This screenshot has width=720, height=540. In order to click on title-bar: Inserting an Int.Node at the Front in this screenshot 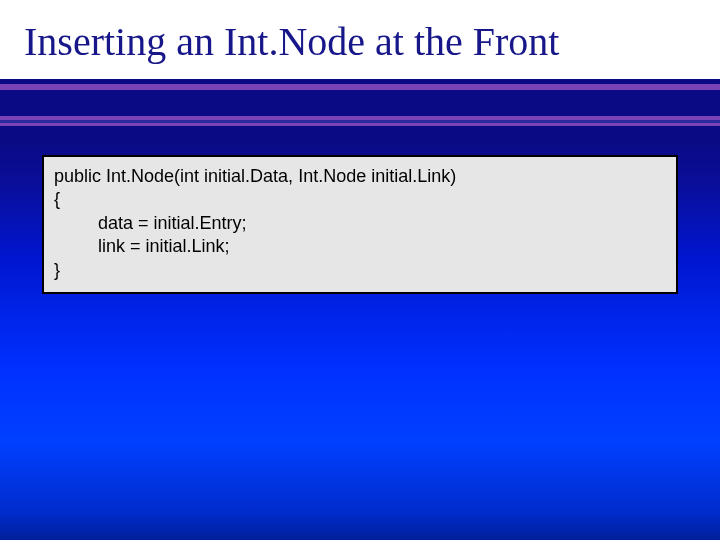, I will do `click(360, 40)`.